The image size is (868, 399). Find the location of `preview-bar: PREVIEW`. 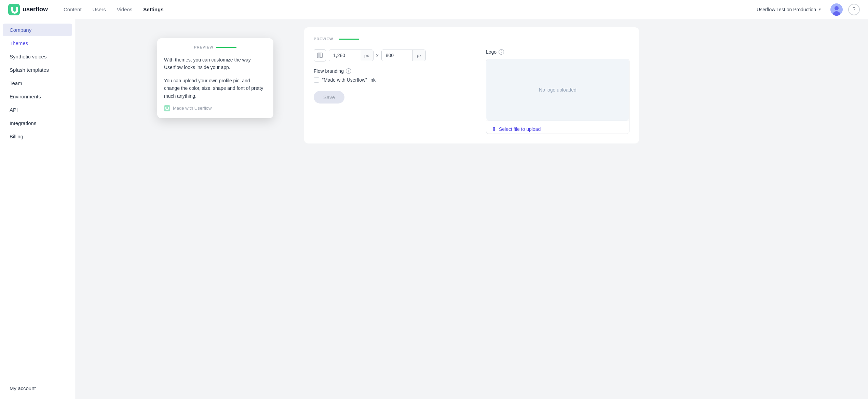

preview-bar: PREVIEW is located at coordinates (215, 47).